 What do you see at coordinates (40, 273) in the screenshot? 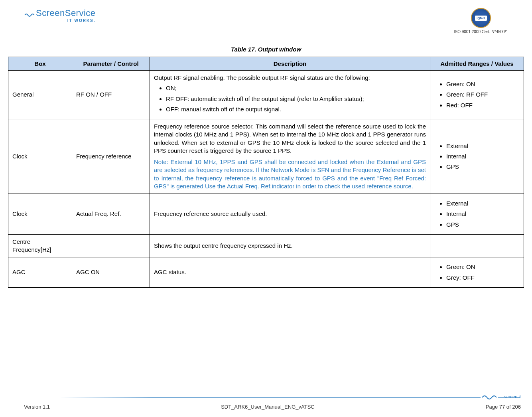
I see `cell-box: AGC` at bounding box center [40, 273].